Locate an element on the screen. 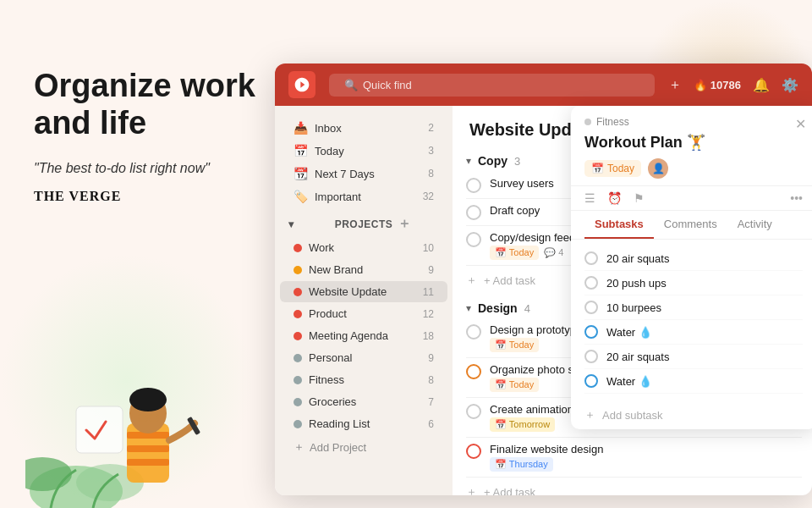 The image size is (812, 508). priority-icon: ⚑ is located at coordinates (639, 198).